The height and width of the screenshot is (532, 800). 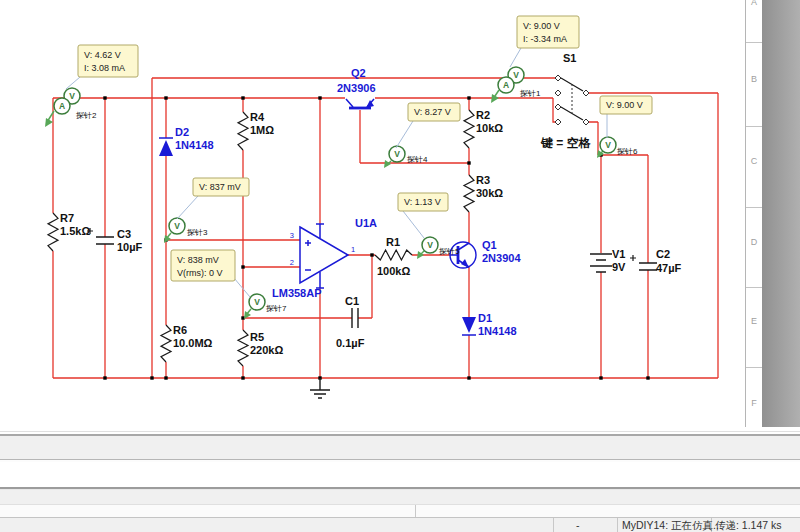 What do you see at coordinates (324, 255) in the screenshot?
I see `opamp-triangle` at bounding box center [324, 255].